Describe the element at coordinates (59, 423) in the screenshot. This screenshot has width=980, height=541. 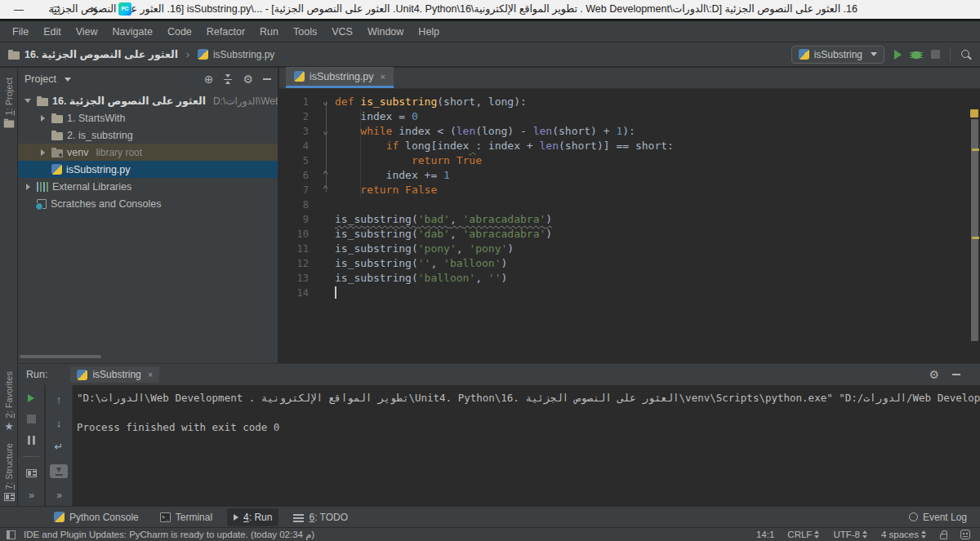
I see `down-stack-trace-icon: ↓` at that location.